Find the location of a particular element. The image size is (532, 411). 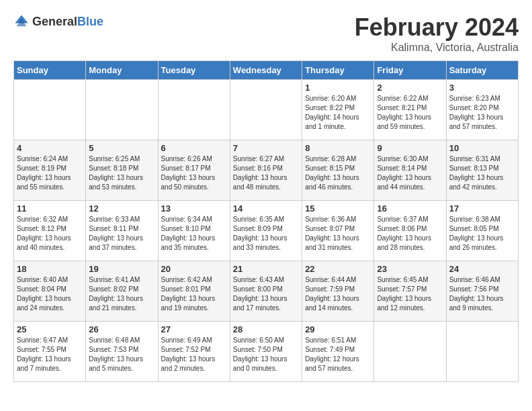

day-number: 6 is located at coordinates (194, 148).